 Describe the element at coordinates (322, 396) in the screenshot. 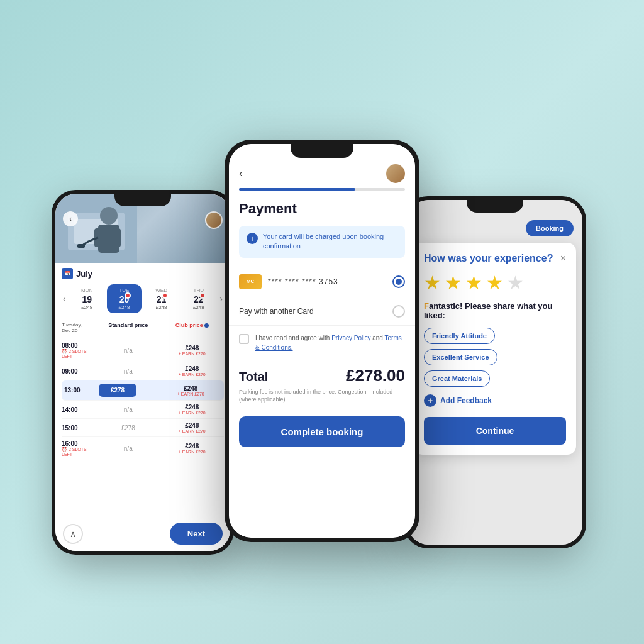

I see `parking-note: Parking fee is not included in the price…` at that location.